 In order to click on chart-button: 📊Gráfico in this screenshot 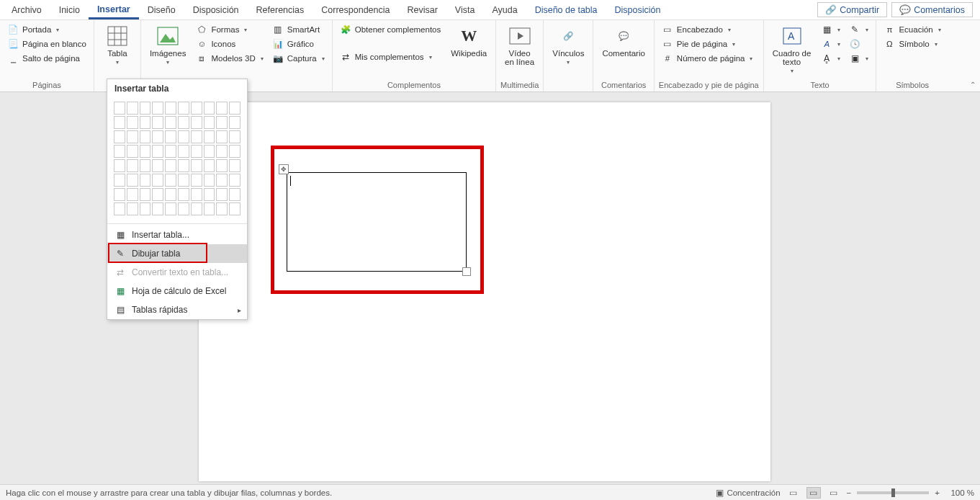, I will do `click(298, 44)`.